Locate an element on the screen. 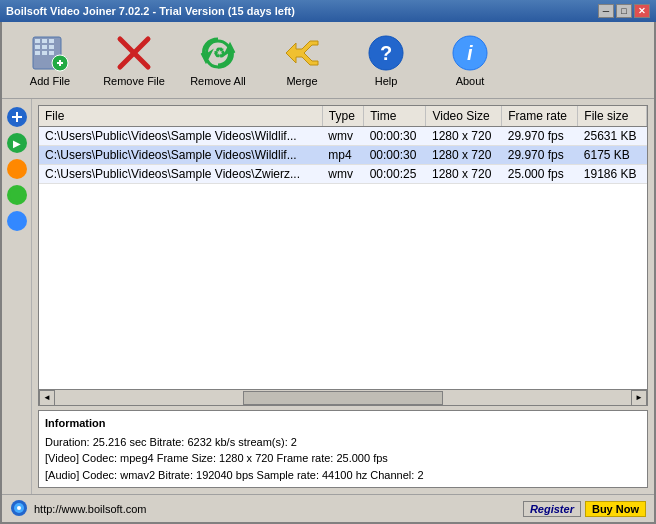  sidebar-add-icon is located at coordinates (17, 117).